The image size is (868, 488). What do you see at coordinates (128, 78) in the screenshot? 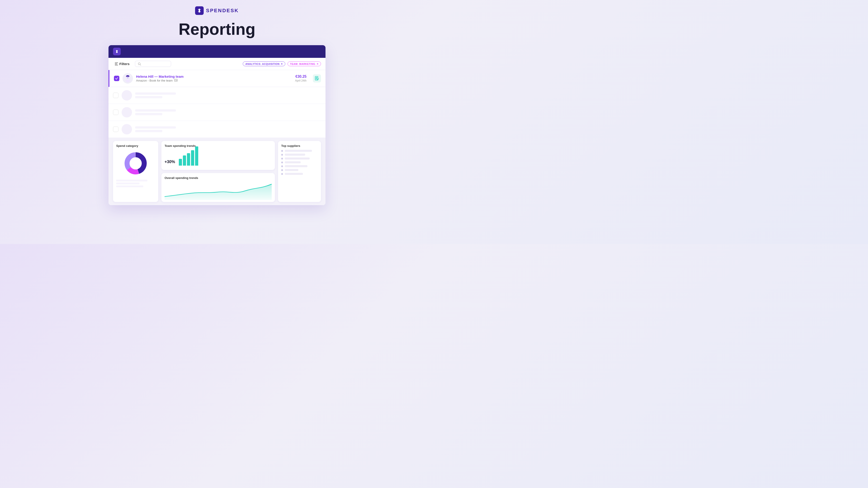
I see `entry-avatar` at bounding box center [128, 78].